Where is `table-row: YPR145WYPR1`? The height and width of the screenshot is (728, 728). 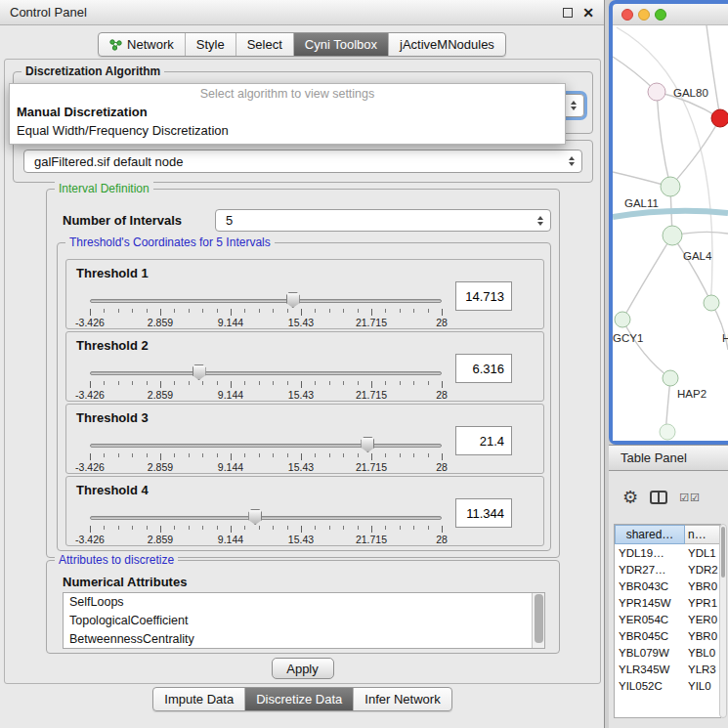
table-row: YPR145WYPR1 is located at coordinates (667, 602).